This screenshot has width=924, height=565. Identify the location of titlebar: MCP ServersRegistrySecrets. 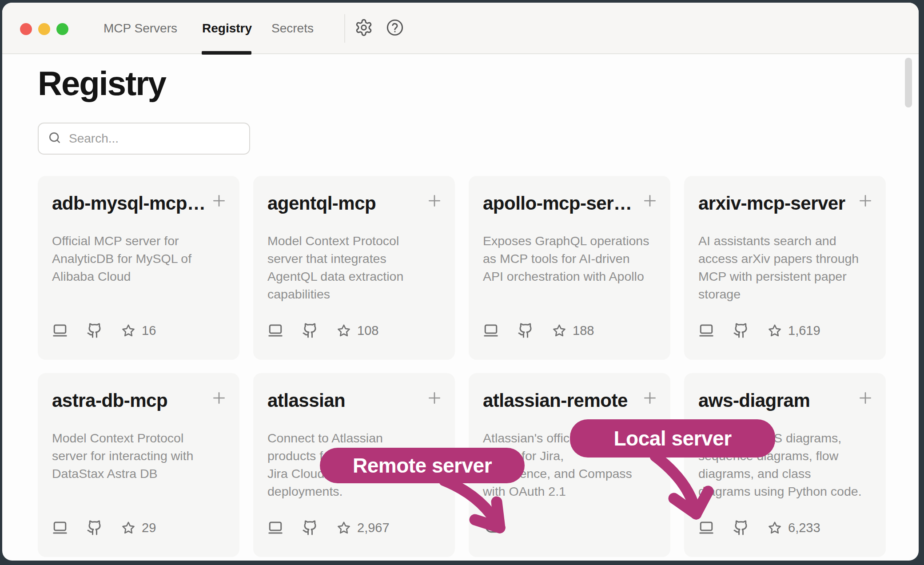
(460, 28).